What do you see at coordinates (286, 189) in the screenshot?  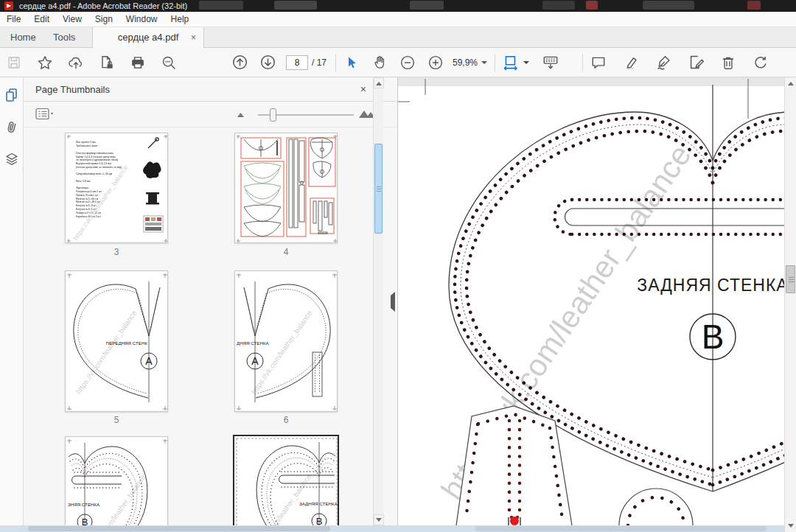 I see `page4-graphics` at bounding box center [286, 189].